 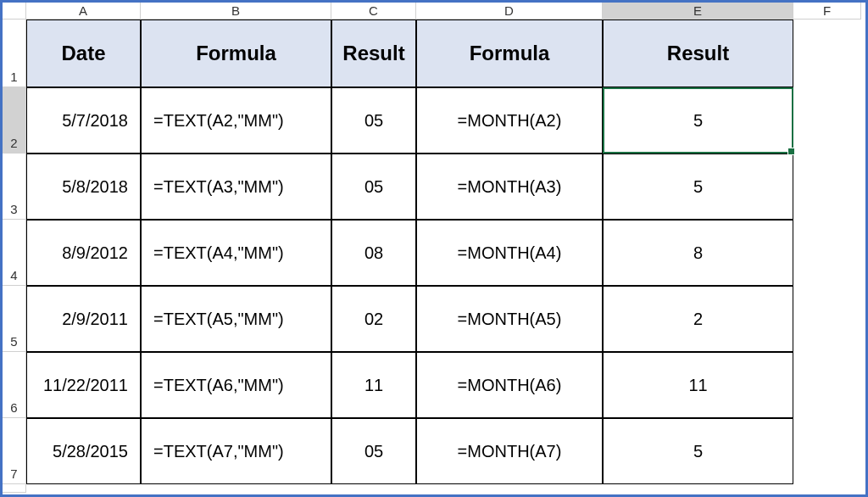 I want to click on row-header-4: 4, so click(x=14, y=253).